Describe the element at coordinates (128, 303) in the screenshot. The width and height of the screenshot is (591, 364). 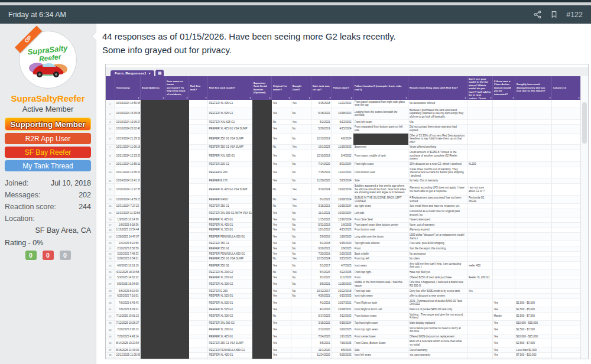
I see `sheet-cell: 7/6/2025 6:43:43` at that location.